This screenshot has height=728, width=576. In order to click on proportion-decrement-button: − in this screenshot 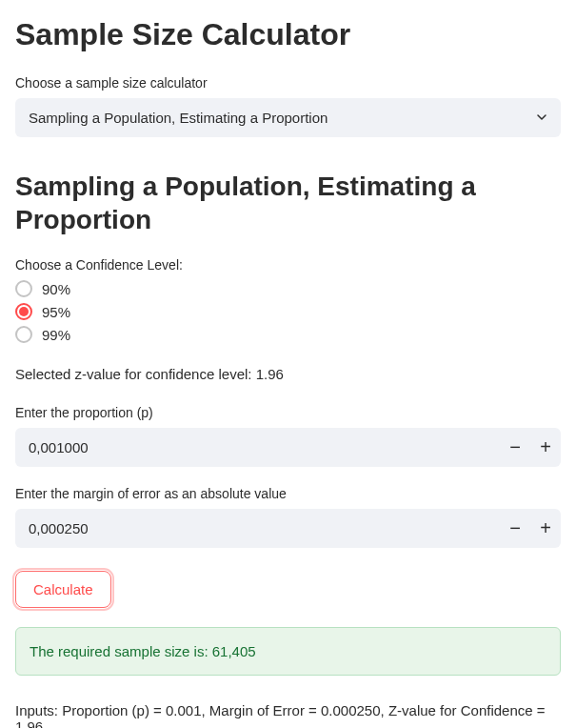, I will do `click(515, 448)`.